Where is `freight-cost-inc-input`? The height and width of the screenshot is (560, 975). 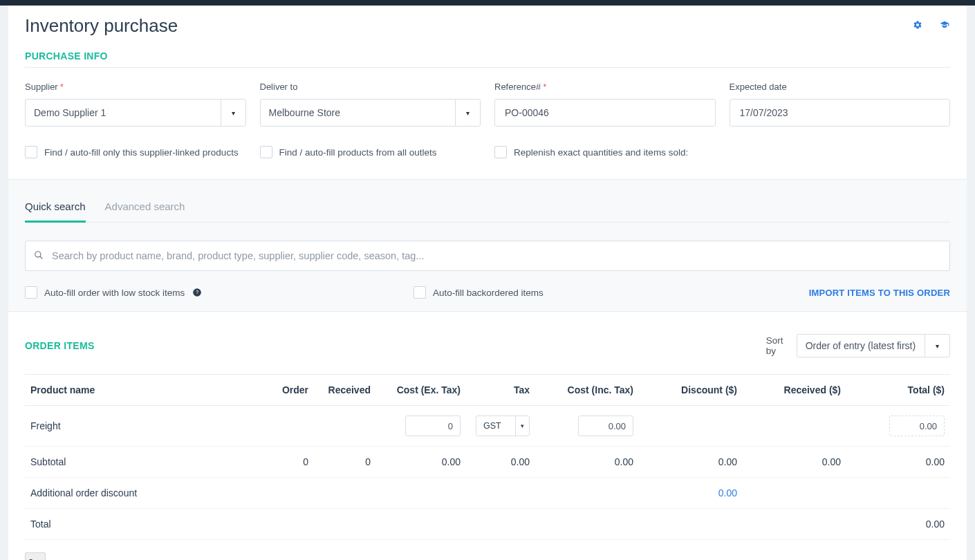 freight-cost-inc-input is located at coordinates (606, 426).